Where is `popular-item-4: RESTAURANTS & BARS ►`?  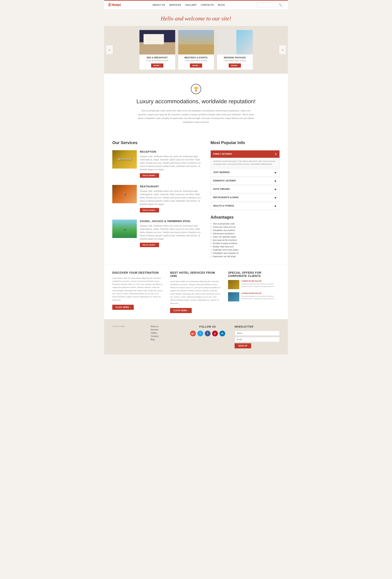 popular-item-4: RESTAURANTS & BARS ► is located at coordinates (245, 198).